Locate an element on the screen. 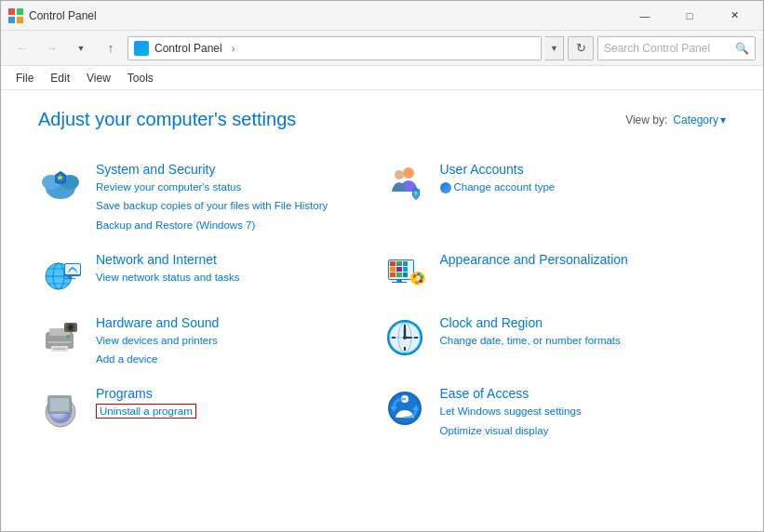 The width and height of the screenshot is (764, 532). category-programs: Programs Uninstall a program is located at coordinates (210, 413).